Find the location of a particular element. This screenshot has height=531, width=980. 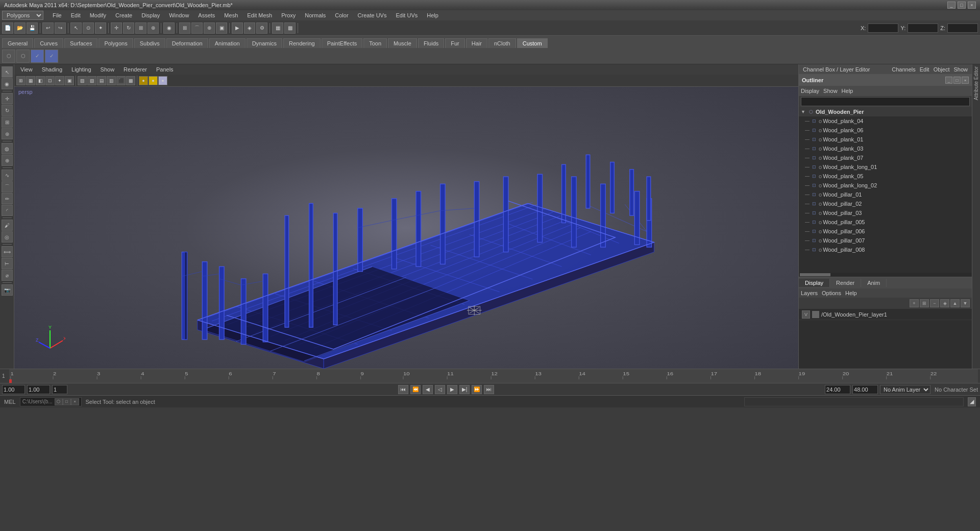

shelf-tab-deformation: Deformation is located at coordinates (187, 43).